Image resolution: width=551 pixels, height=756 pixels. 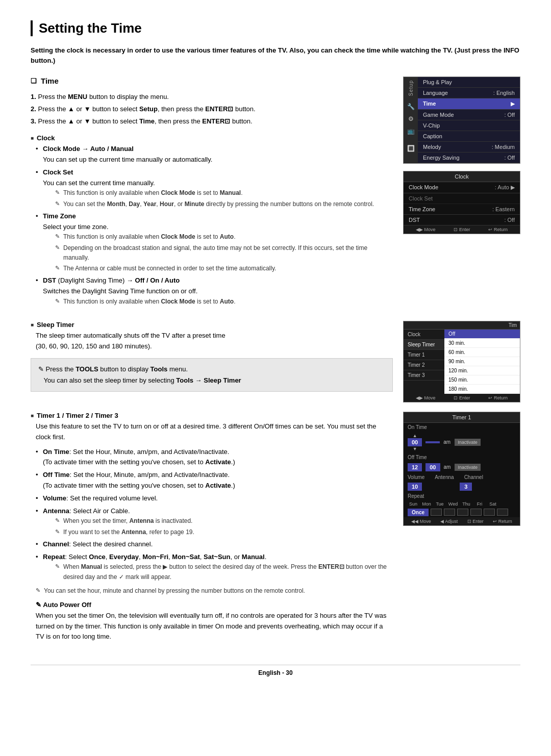 I want to click on clock-row-timezone: Time Zone : Eastern, so click(x=462, y=209).